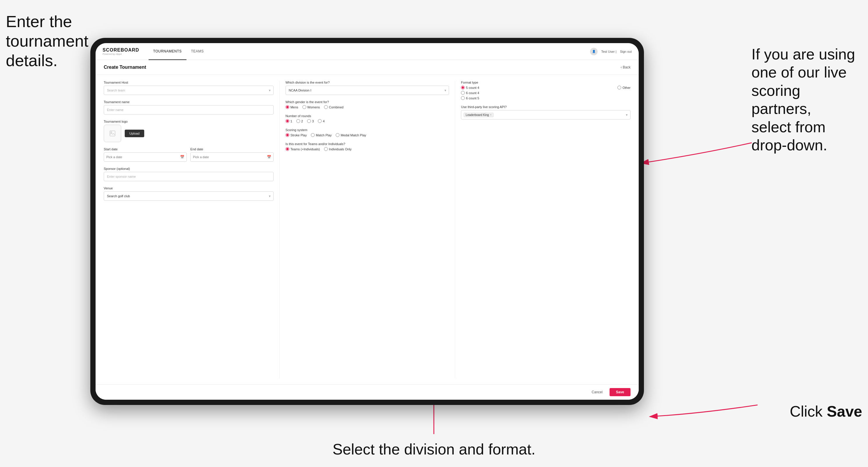  I want to click on gender-womens-radio, so click(305, 107).